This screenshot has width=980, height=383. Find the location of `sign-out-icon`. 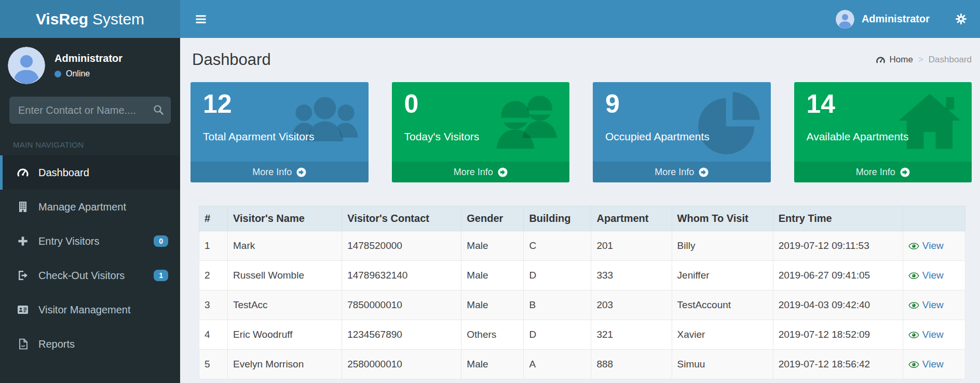

sign-out-icon is located at coordinates (23, 275).